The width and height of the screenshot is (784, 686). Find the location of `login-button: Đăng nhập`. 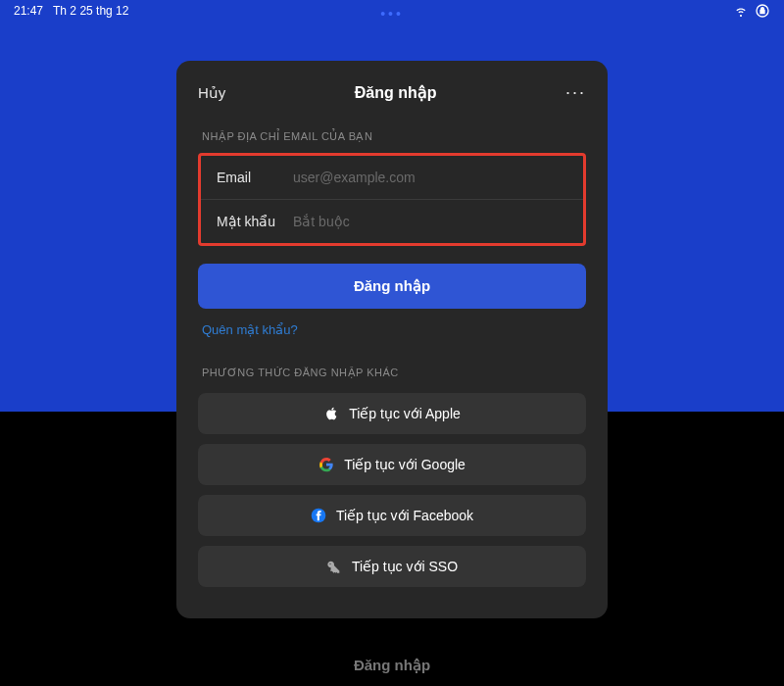

login-button: Đăng nhập is located at coordinates (392, 286).